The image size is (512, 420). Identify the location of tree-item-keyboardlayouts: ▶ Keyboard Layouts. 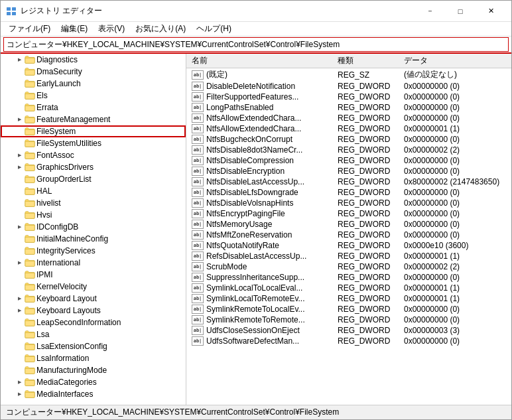
(93, 311).